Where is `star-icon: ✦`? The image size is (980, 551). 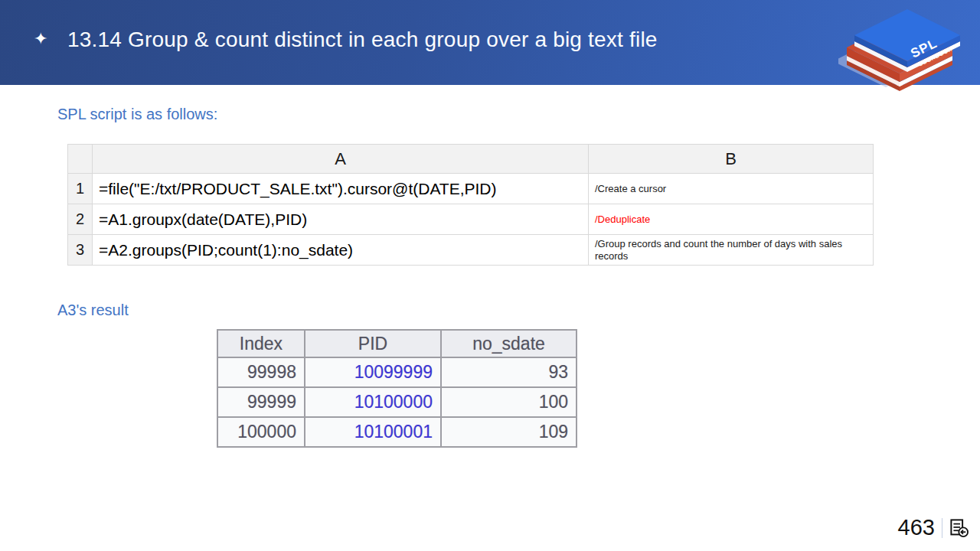
star-icon: ✦ is located at coordinates (41, 39).